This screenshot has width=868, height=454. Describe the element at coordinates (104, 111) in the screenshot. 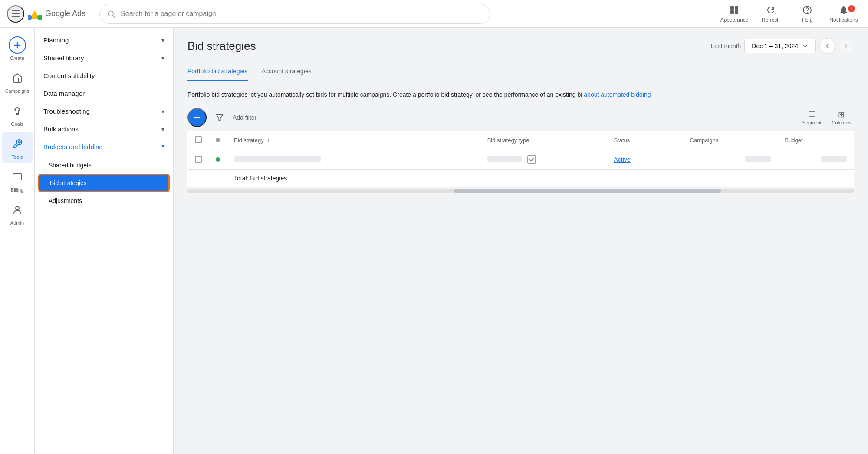

I see `nav-section-troubleshooting-header: Troubleshooting ▾` at that location.